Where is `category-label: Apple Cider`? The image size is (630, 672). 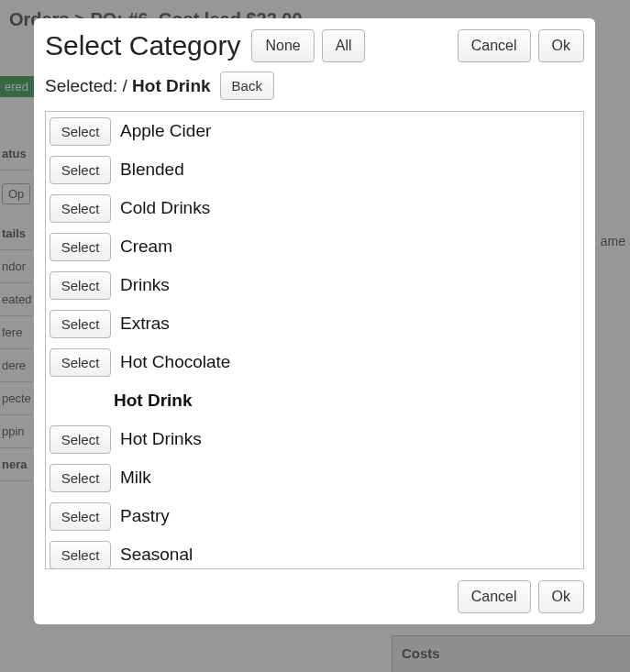 category-label: Apple Cider is located at coordinates (163, 131).